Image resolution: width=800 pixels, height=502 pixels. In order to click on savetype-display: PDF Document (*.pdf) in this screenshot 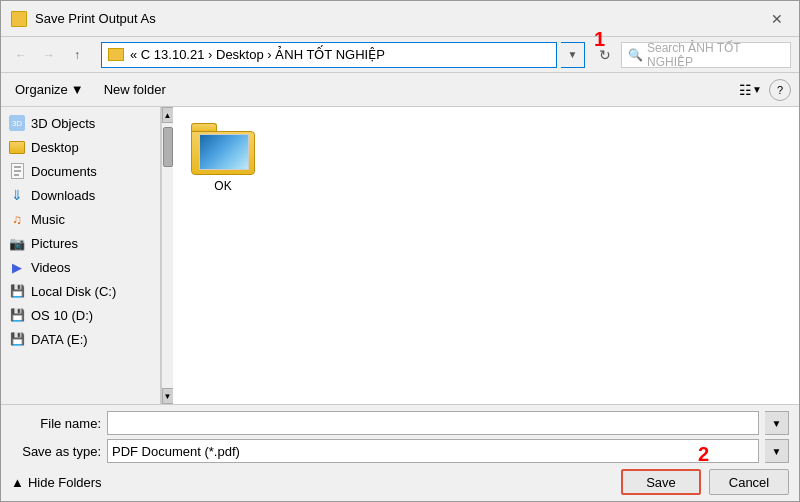, I will do `click(433, 451)`.